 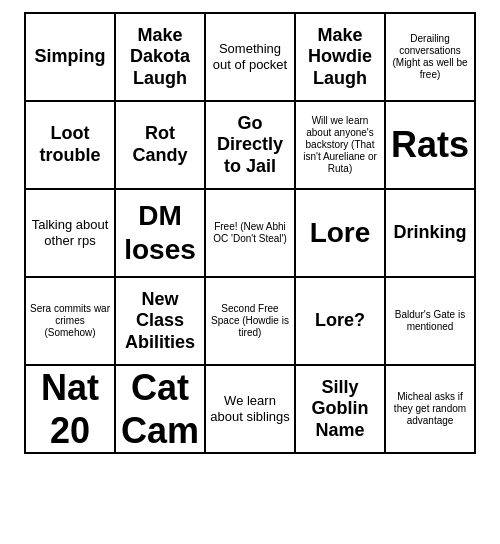 I want to click on cell-9: Rats, so click(x=431, y=146).